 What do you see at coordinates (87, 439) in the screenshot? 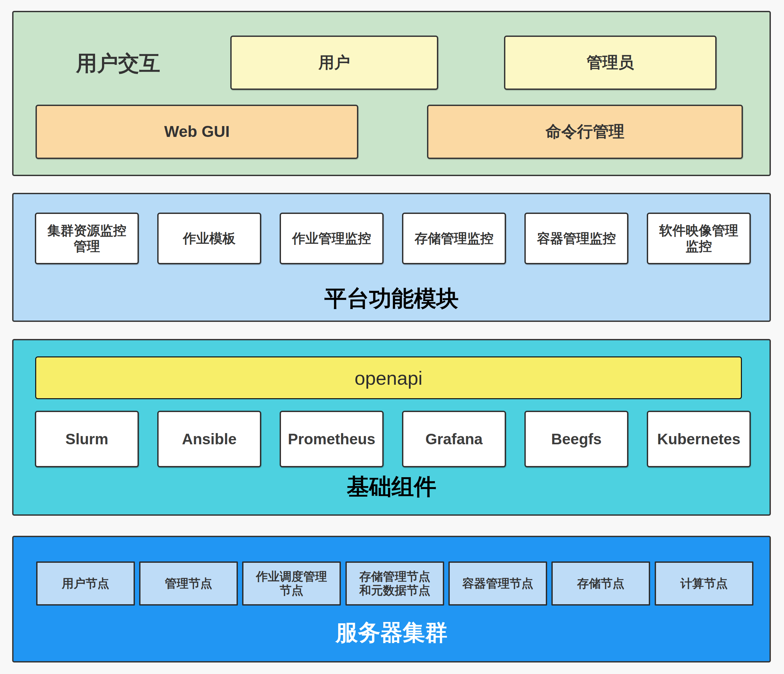
I see `component-box-slurm: Slurm` at bounding box center [87, 439].